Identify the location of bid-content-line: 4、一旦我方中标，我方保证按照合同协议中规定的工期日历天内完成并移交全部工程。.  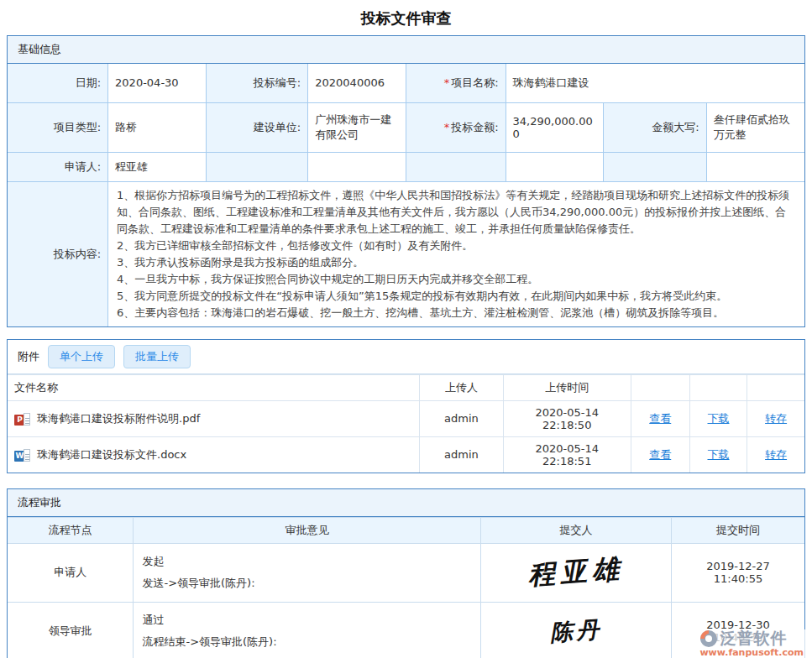
(457, 279).